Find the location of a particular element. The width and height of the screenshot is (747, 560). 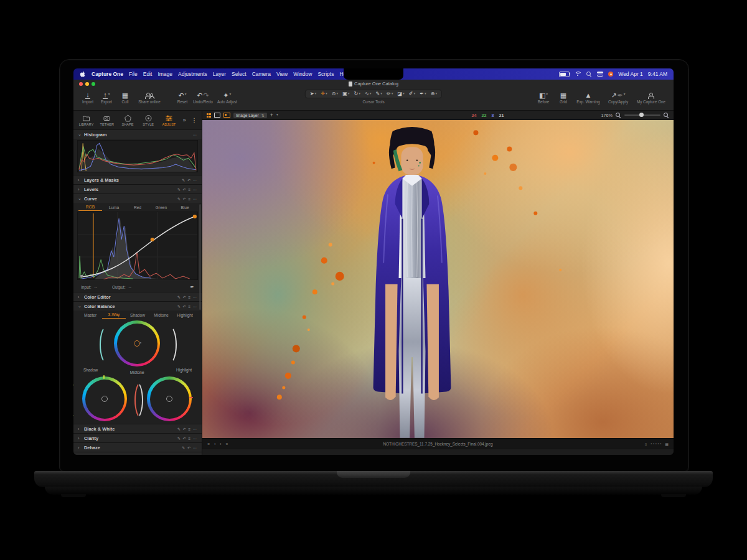

wifi-icon is located at coordinates (578, 75).